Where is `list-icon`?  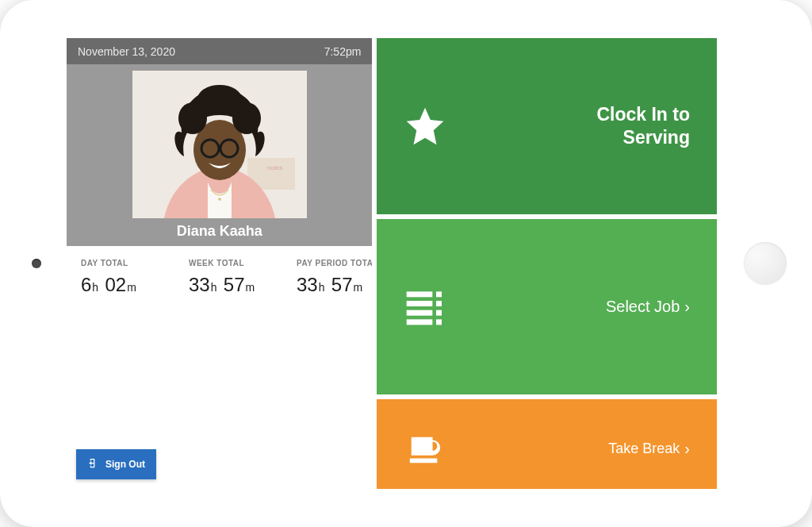
list-icon is located at coordinates (425, 306).